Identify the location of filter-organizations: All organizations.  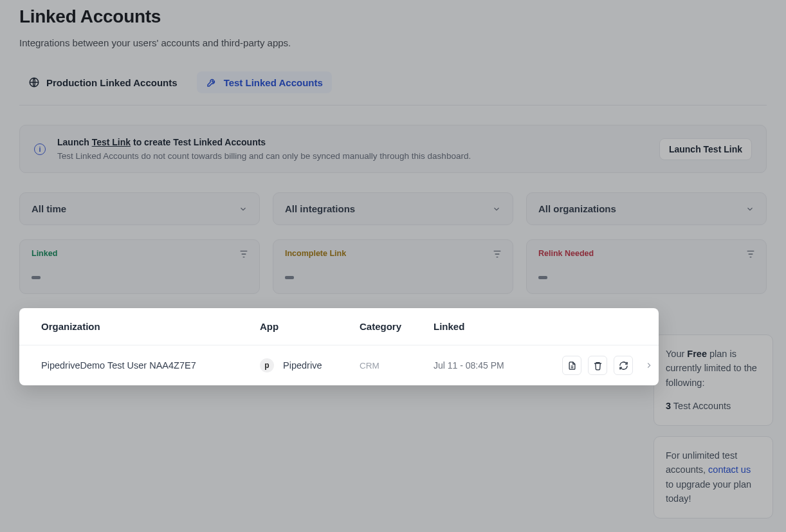
(646, 208).